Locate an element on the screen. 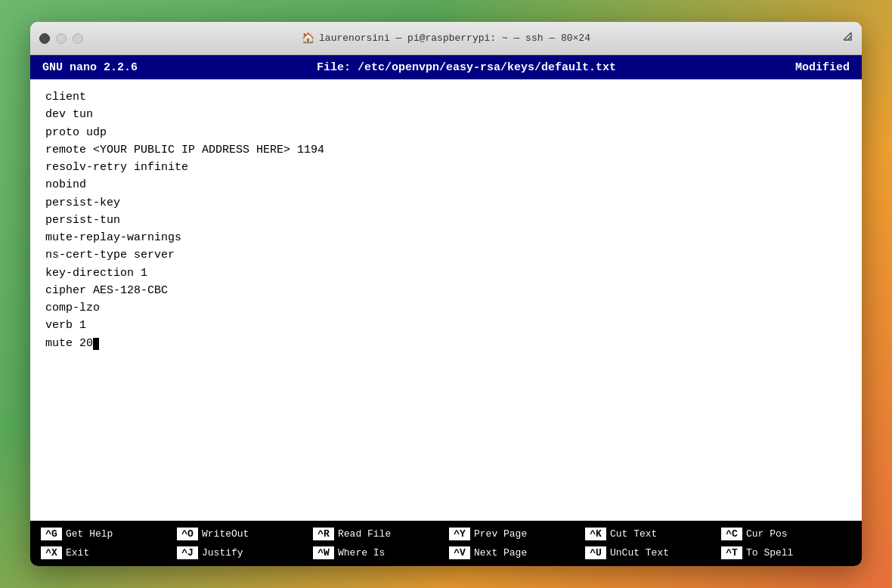  resize-icon is located at coordinates (847, 38).